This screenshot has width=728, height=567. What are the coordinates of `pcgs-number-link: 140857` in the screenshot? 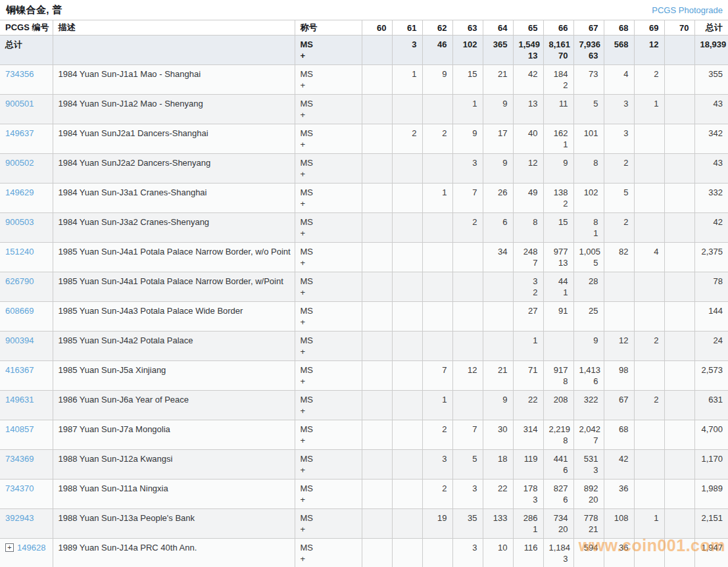 It's located at (20, 429).